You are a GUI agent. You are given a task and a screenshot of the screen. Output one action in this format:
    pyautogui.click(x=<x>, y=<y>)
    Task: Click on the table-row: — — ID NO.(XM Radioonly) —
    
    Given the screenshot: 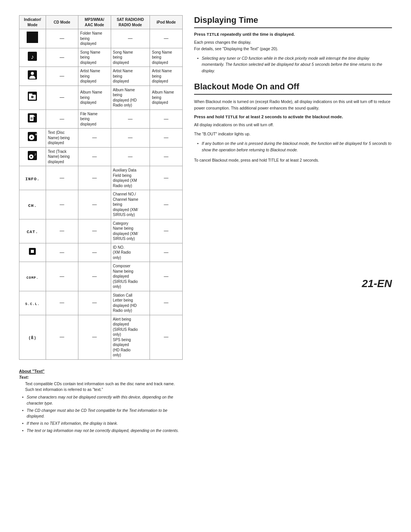 What is the action you would take?
    pyautogui.click(x=101, y=253)
    